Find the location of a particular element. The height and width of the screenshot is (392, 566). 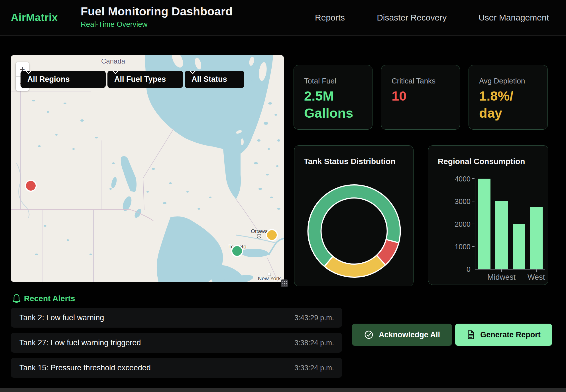

stat-card-avg-depletion: Avg Depletion 1.8%/day is located at coordinates (508, 97).